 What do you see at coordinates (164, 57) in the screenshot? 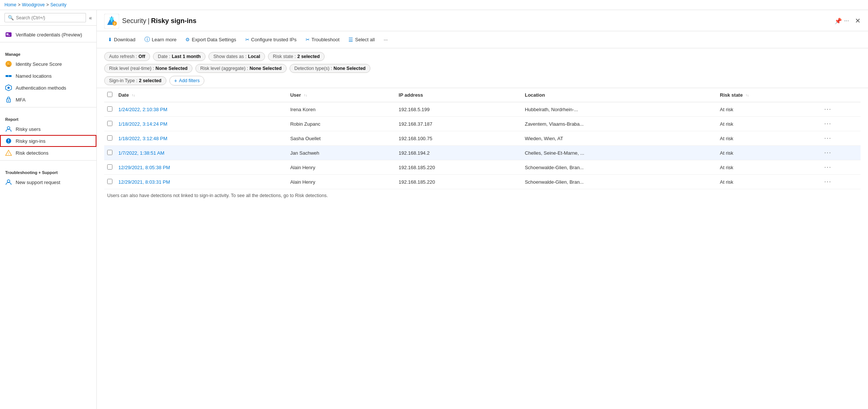
I see `date-filter-label: Date :` at bounding box center [164, 57].